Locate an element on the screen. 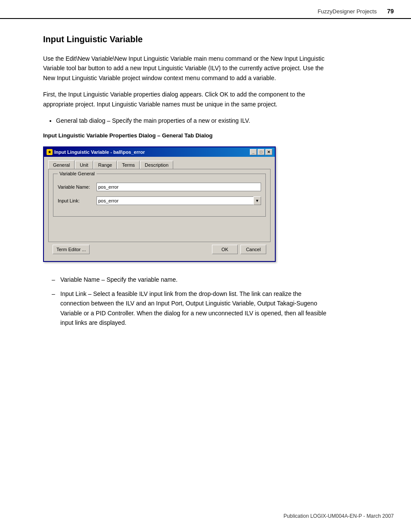  dialog-titlebar: ★ Input Linguistic Variable - ball\pos_e… is located at coordinates (159, 152).